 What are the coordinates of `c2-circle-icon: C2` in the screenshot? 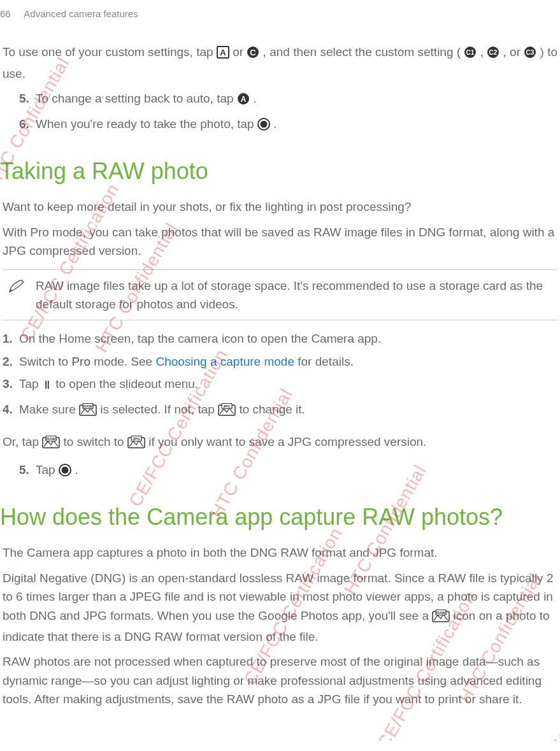 It's located at (493, 55).